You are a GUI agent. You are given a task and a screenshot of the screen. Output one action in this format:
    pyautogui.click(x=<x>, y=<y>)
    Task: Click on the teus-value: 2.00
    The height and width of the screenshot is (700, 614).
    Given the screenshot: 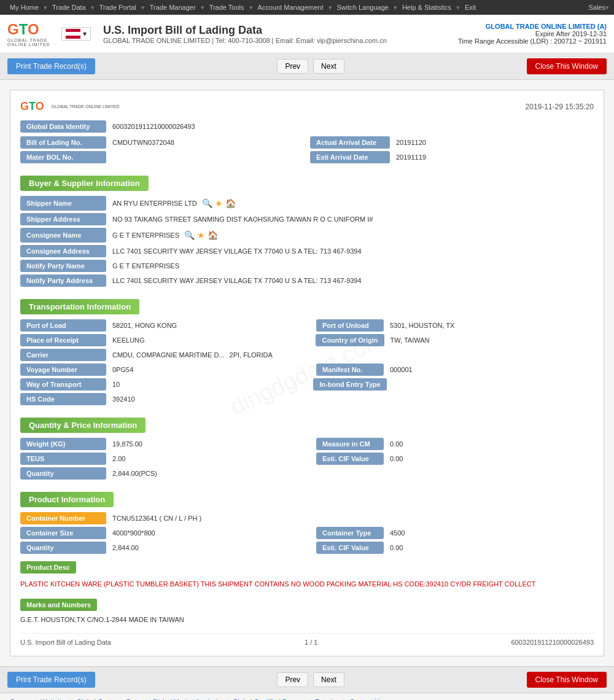 What is the action you would take?
    pyautogui.click(x=211, y=459)
    